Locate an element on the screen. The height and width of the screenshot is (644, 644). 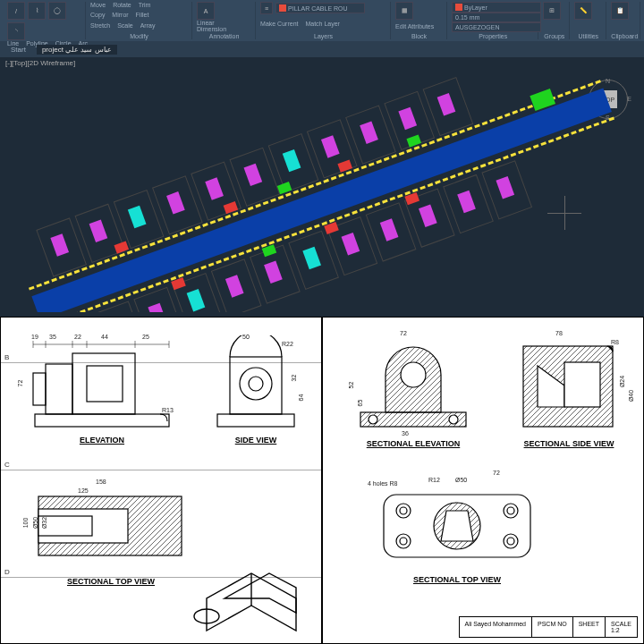
panel-properties: ByLayer 0.15 mm AUSGEZOGEN Properties is located at coordinates (494, 21).